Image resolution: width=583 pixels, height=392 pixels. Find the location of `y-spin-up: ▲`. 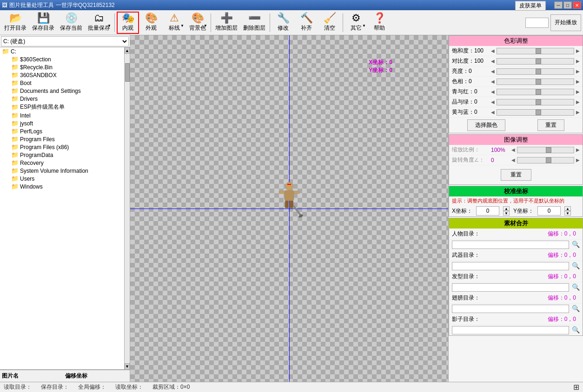

y-spin-up: ▲ is located at coordinates (568, 209).